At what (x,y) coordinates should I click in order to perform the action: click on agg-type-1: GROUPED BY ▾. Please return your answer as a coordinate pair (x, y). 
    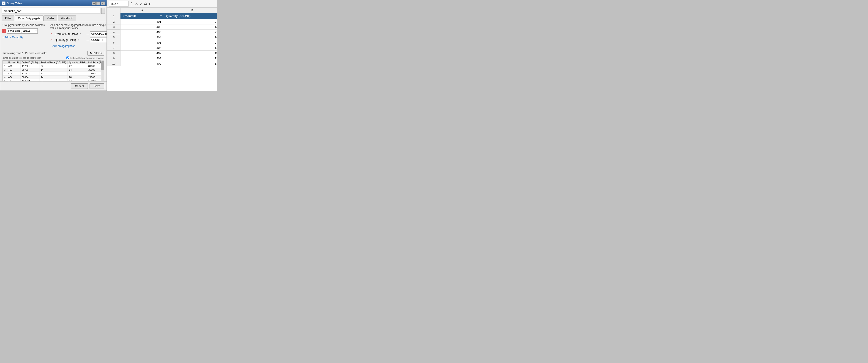
    Looking at the image, I should click on (98, 34).